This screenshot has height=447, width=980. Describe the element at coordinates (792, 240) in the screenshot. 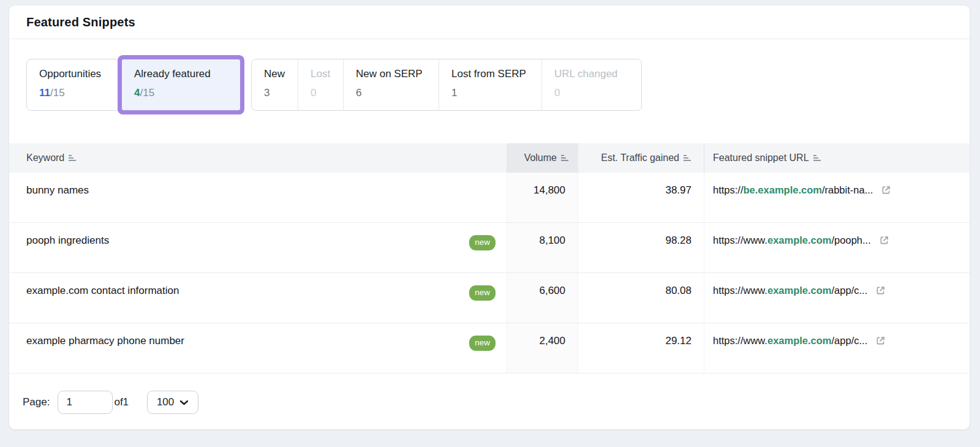

I see `snippet-url: https://www.example.com/pooph...` at that location.